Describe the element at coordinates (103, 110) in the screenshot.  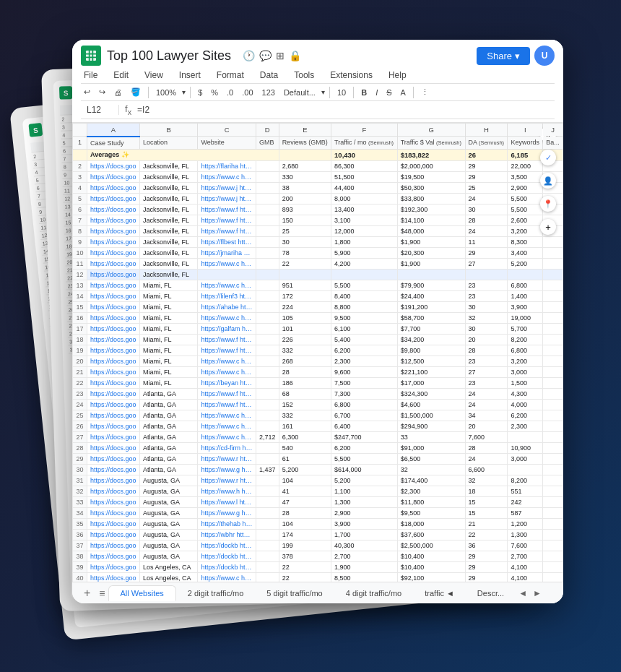
I see `cell-reference: L12` at that location.